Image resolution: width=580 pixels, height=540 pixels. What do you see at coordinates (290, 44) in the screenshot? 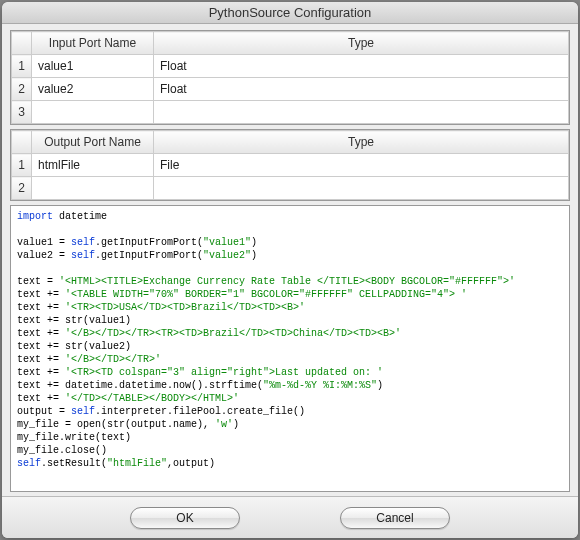
I see `table-header-row: Input Port Name Type` at bounding box center [290, 44].